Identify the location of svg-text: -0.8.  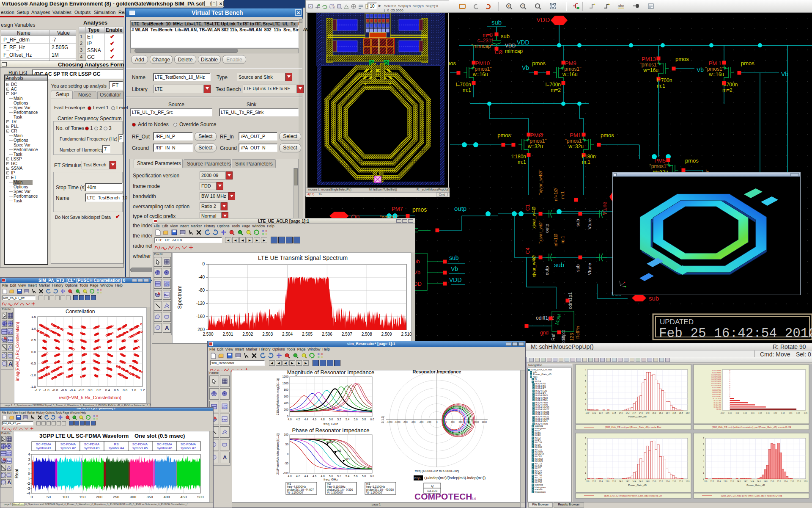
(55, 390).